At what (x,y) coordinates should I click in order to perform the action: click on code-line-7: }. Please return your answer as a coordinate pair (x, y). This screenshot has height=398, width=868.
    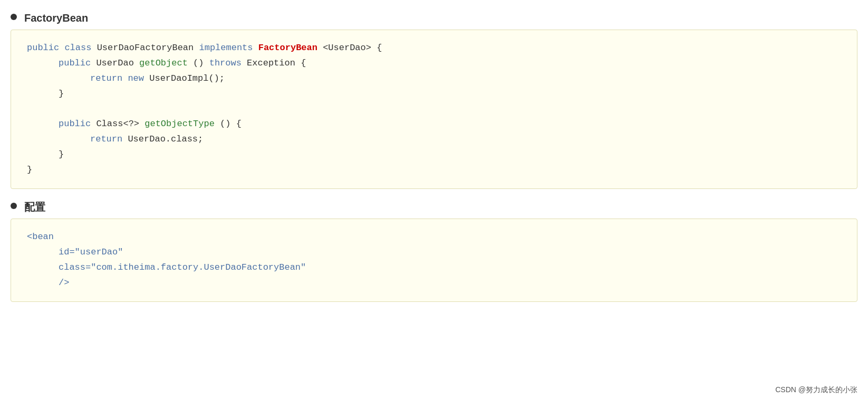
    Looking at the image, I should click on (434, 155).